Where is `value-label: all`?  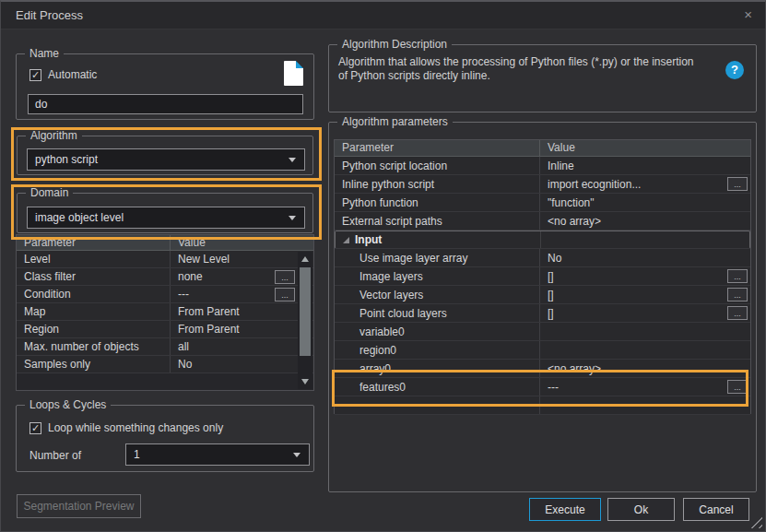 value-label: all is located at coordinates (183, 347).